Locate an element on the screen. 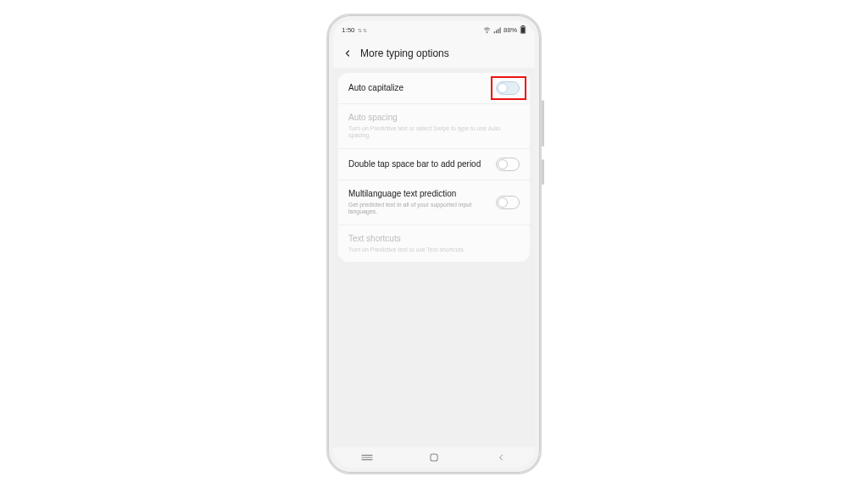  signal-icon is located at coordinates (497, 30).